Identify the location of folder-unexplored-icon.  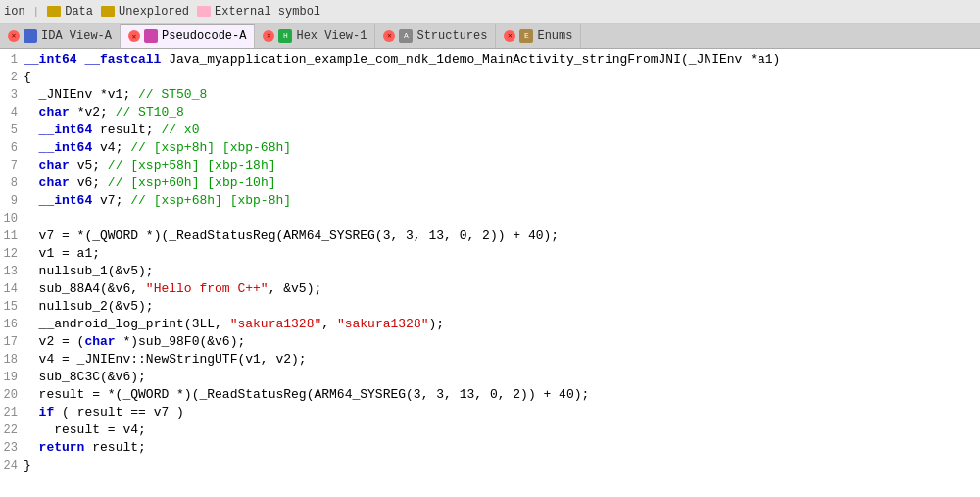
(108, 12).